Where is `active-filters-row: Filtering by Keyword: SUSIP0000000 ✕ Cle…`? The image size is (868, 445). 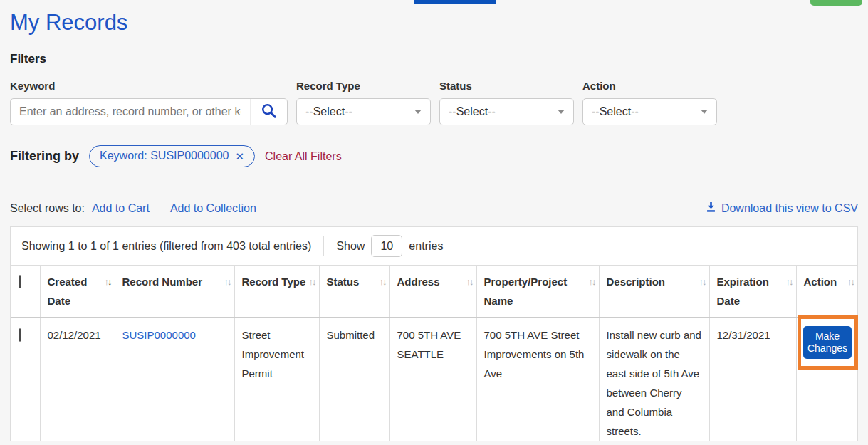
active-filters-row: Filtering by Keyword: SUSIP0000000 ✕ Cle… is located at coordinates (434, 157).